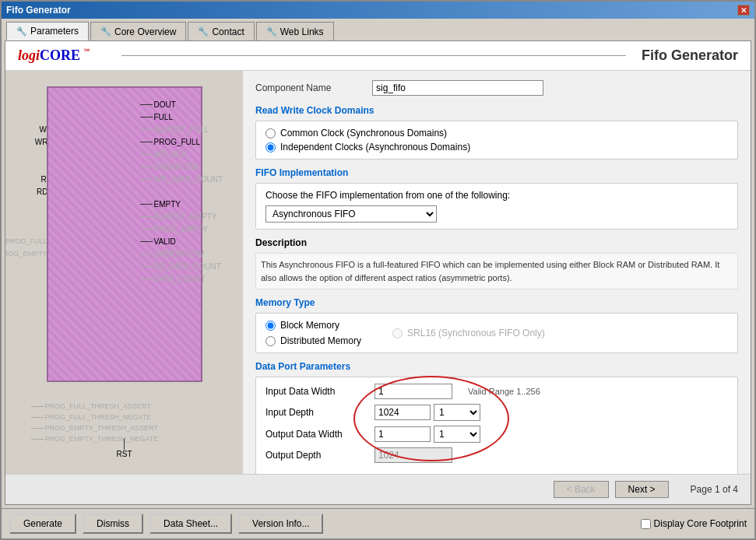  Describe the element at coordinates (191, 524) in the screenshot. I see `datasheet-button: Data Sheet...` at that location.